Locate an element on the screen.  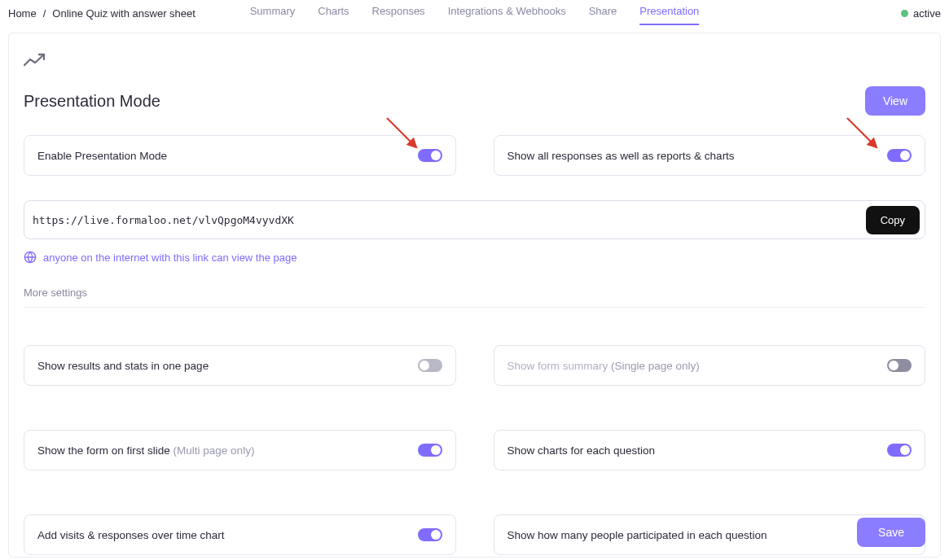
copy-button: Copy is located at coordinates (893, 220).